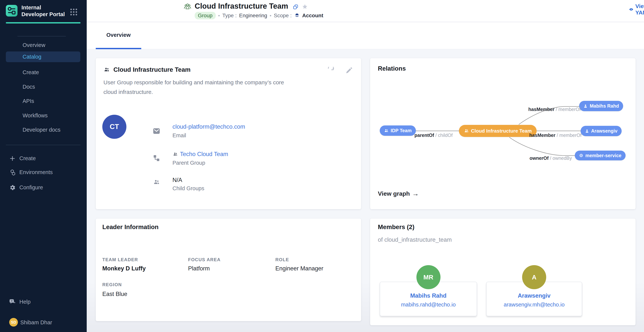 The width and height of the screenshot is (644, 332). What do you see at coordinates (253, 15) in the screenshot?
I see `type-value: Engineering` at bounding box center [253, 15].